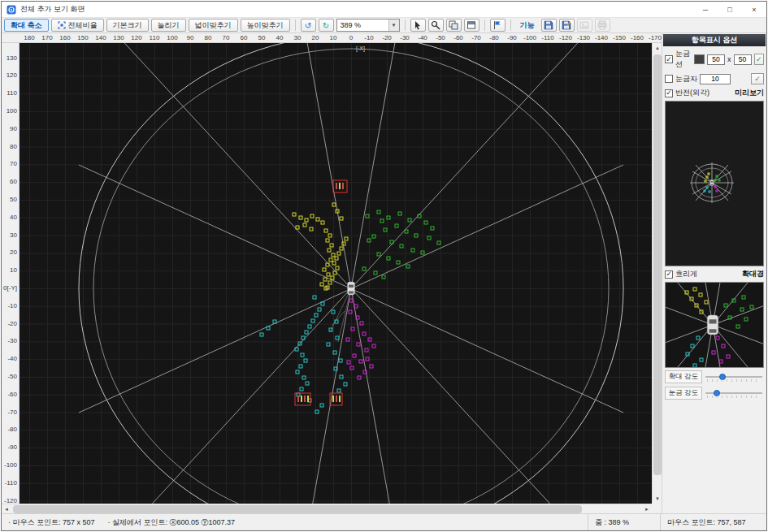  Describe the element at coordinates (734, 377) in the screenshot. I see `zoom-strength-slider` at that location.